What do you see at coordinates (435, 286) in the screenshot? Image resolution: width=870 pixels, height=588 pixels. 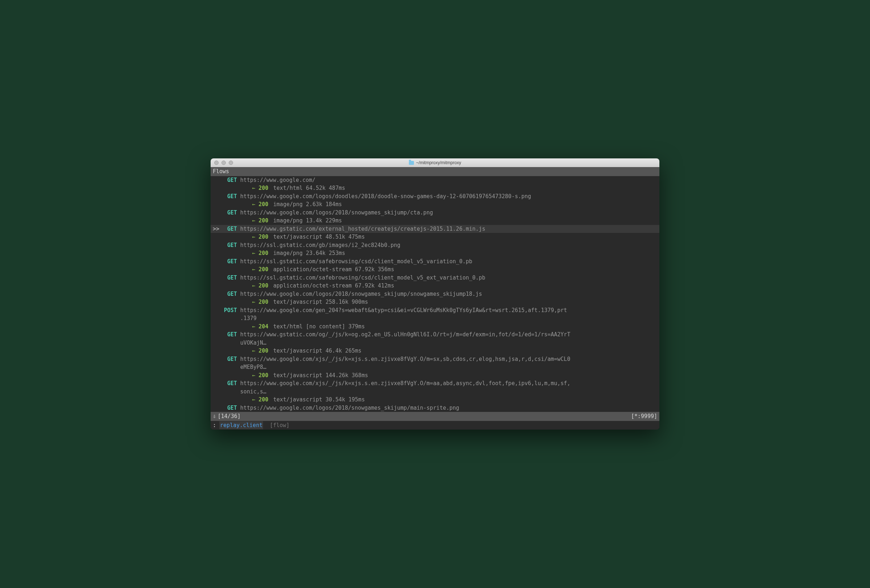 I see `response-row: ← 200 application/octet-stream 67.92k 41…` at bounding box center [435, 286].